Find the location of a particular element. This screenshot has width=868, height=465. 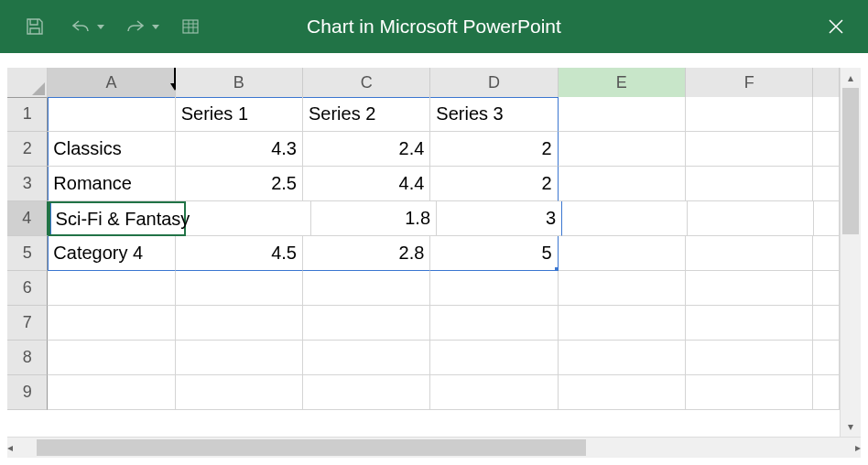

column-header-B: B is located at coordinates (240, 82).